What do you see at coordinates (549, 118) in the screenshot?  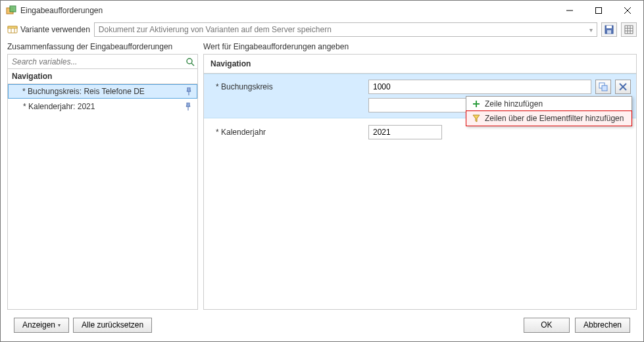 I see `popup-item-add-via-filter: Zeilen über die Elementfilter hinzufügen` at bounding box center [549, 118].